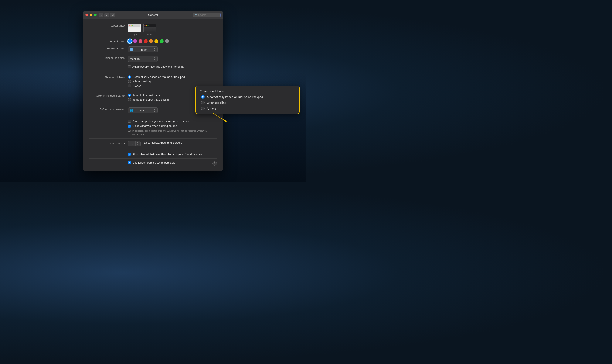 The height and width of the screenshot is (364, 612). Describe the element at coordinates (248, 100) in the screenshot. I see `scroll-bars-tooltip: Show scroll bars: Automatically based on…` at that location.